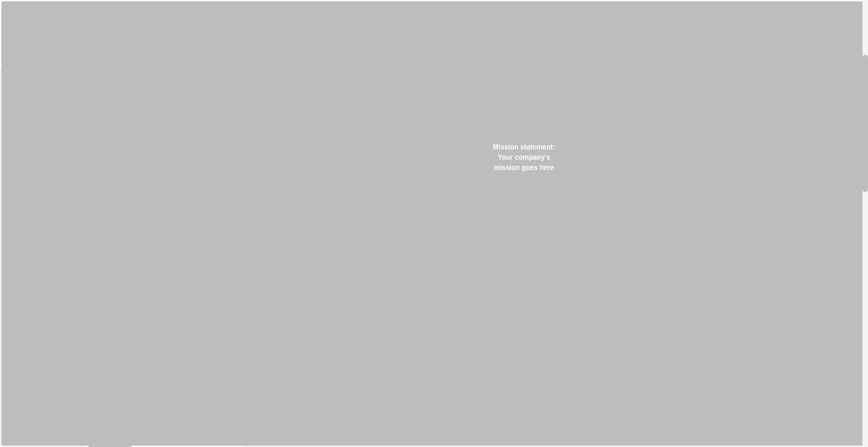 The width and height of the screenshot is (868, 447). What do you see at coordinates (434, 411) in the screenshot?
I see `templates-row-3: ProjectWireframes Problem statement and …` at bounding box center [434, 411].